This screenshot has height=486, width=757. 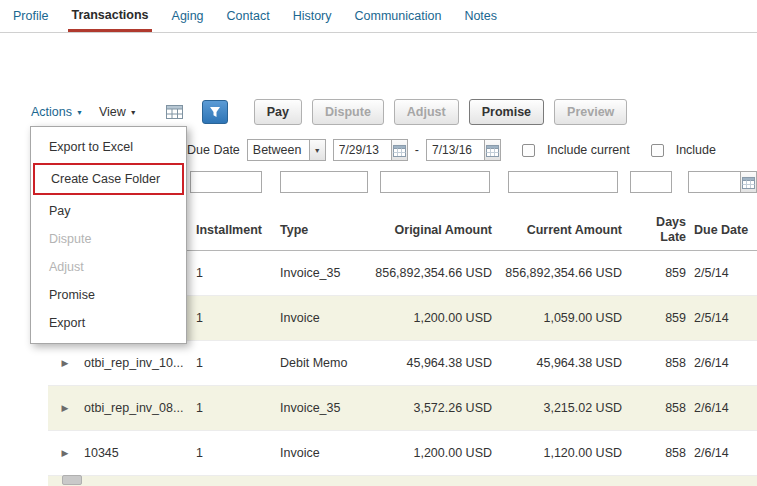 I want to click on menu-item-dispute: Dispute, so click(x=108, y=239).